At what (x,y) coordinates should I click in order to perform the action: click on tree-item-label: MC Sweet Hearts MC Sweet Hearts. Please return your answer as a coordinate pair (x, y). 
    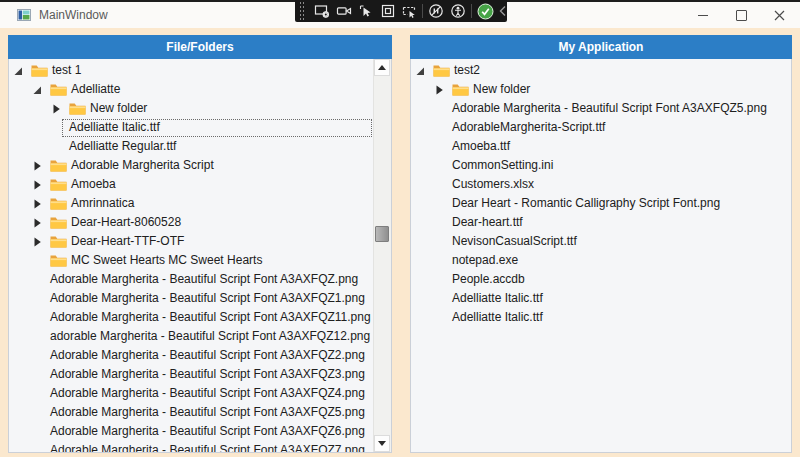
    Looking at the image, I should click on (166, 260).